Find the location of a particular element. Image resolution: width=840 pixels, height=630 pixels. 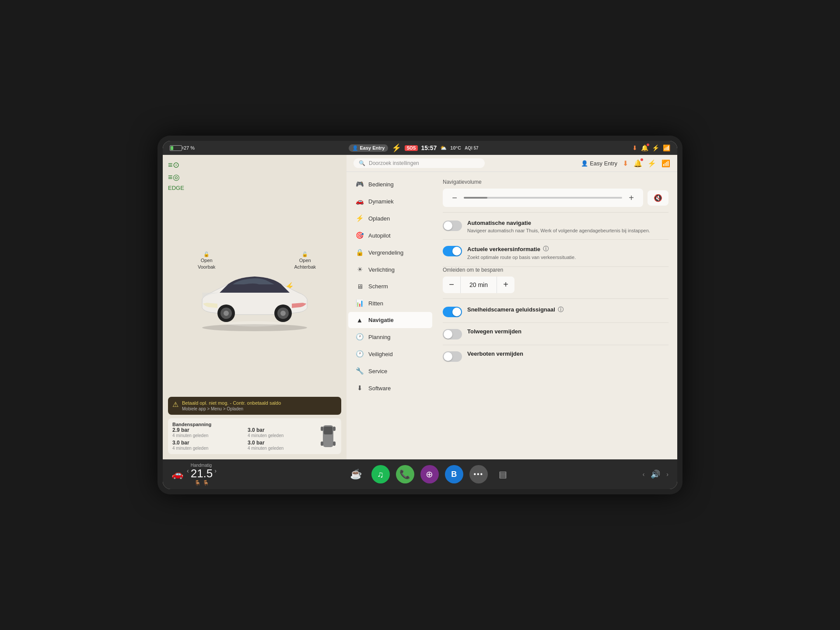

volume-increase-button: + is located at coordinates (631, 198).